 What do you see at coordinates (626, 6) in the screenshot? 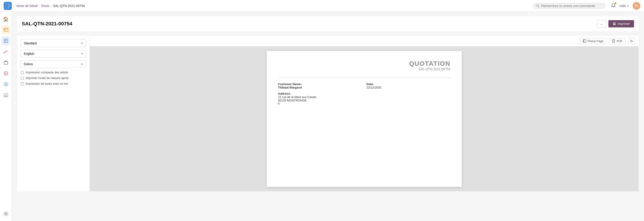
I see `topbar-right: Aide TL` at bounding box center [626, 6].